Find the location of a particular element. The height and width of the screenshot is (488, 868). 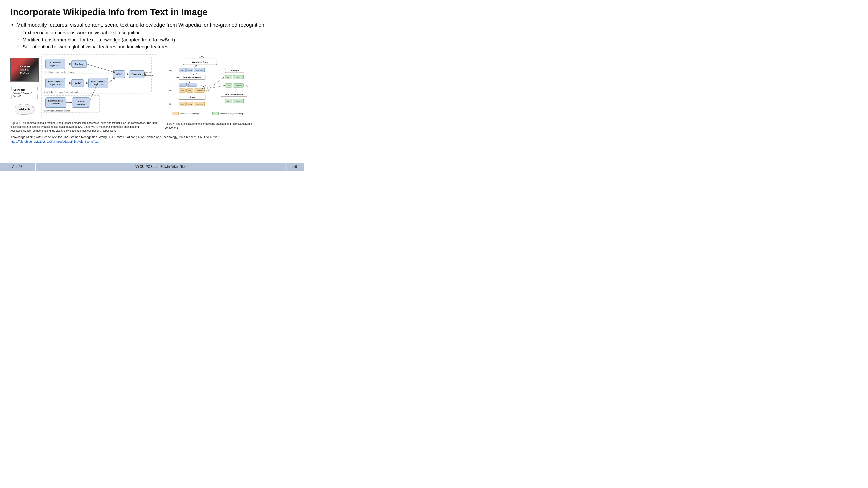

svg-text: candidate entity embeddings is located at coordinates (232, 114).